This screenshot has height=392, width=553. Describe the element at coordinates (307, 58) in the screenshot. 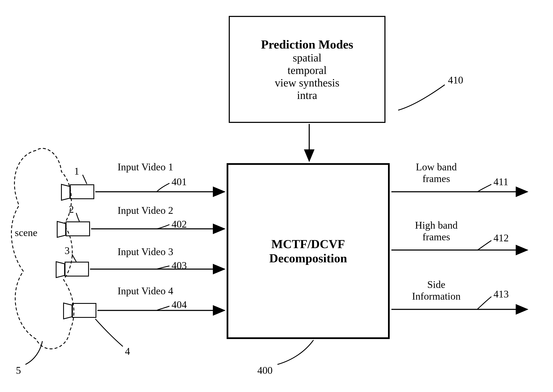

I see `prediction-mode-spatial: spatial` at that location.